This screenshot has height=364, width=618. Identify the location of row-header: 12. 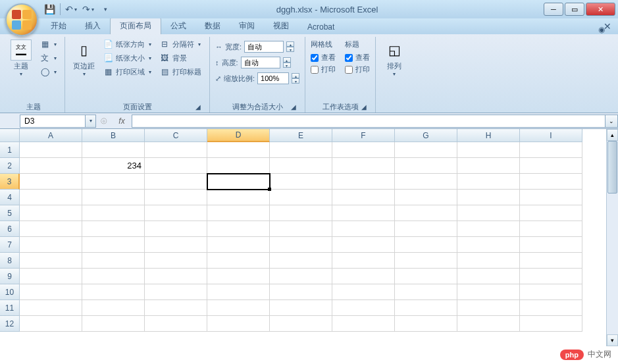
(10, 324).